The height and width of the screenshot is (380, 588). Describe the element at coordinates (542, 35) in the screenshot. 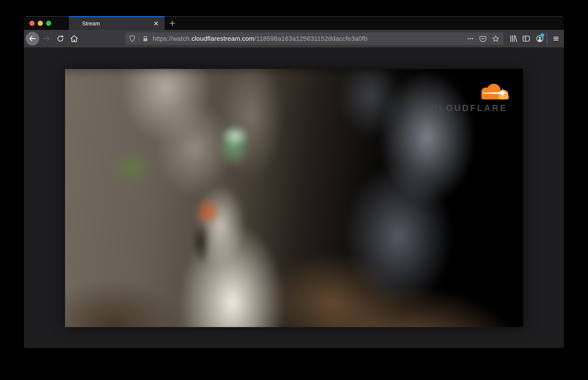

I see `account-notification-dot` at that location.